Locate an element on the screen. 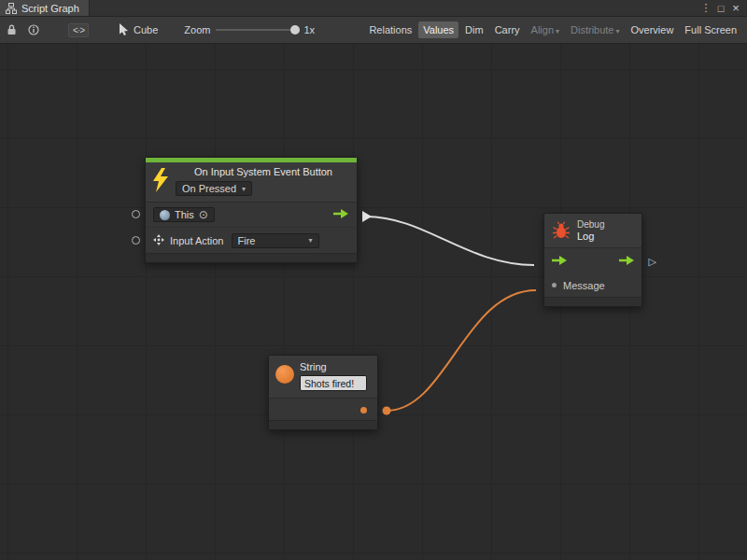 The width and height of the screenshot is (747, 560). debug-node-title: Log is located at coordinates (590, 236).